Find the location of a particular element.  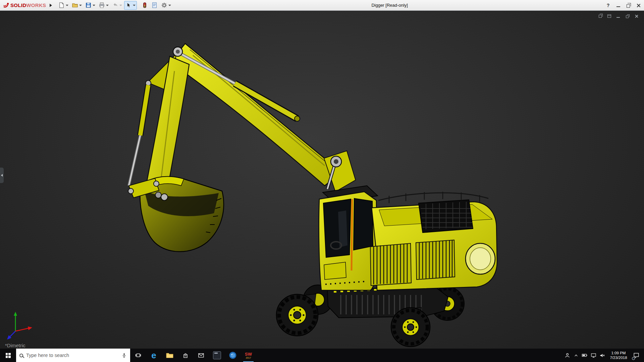

options-gear-icon is located at coordinates (164, 5).